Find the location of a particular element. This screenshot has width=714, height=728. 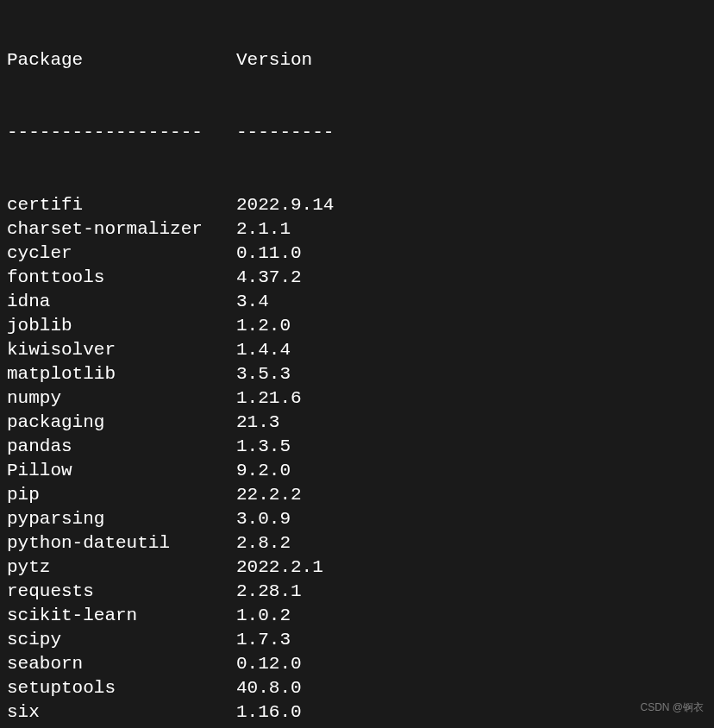

package-name: setuptools is located at coordinates (122, 688).